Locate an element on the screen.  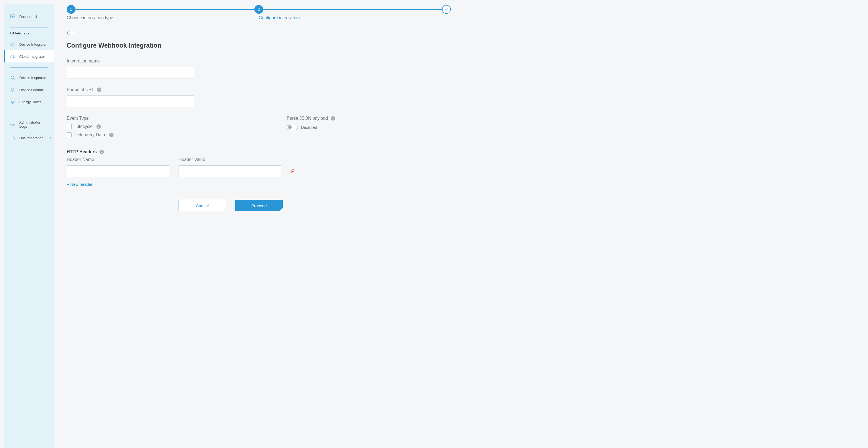
device-integrator-icon is located at coordinates (13, 44).